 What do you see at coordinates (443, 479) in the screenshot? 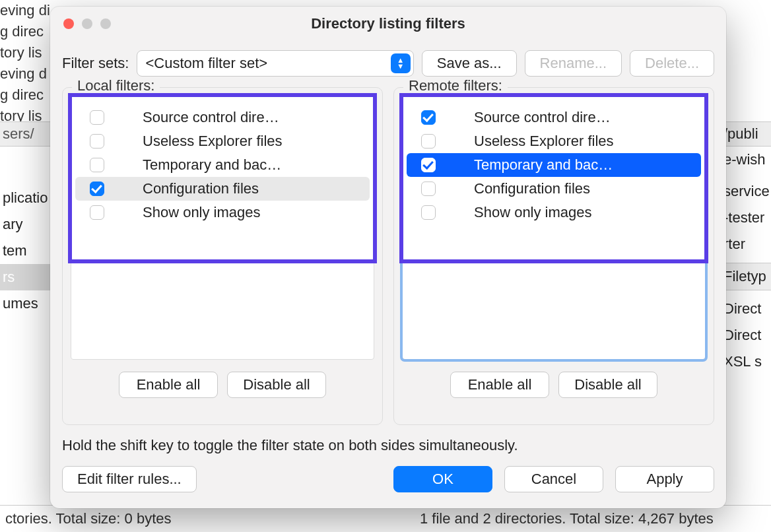
I see `ok-button: OK` at bounding box center [443, 479].